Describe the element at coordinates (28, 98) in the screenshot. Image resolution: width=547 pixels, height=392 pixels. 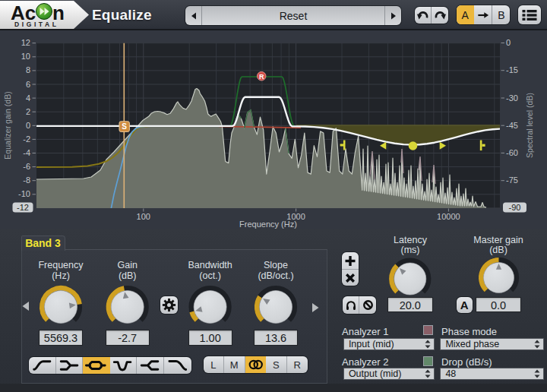
I see `svg-text: 4` at that location.